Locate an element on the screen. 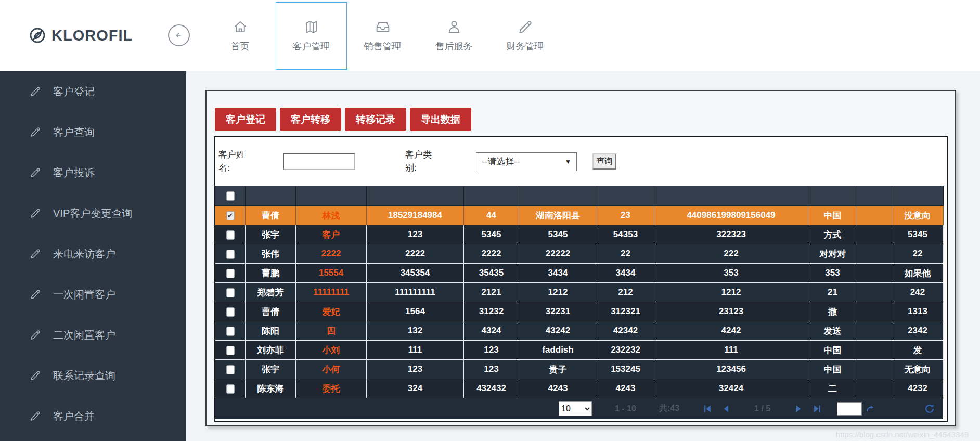 This screenshot has height=441, width=980. cell-address: 贵子 is located at coordinates (558, 369).